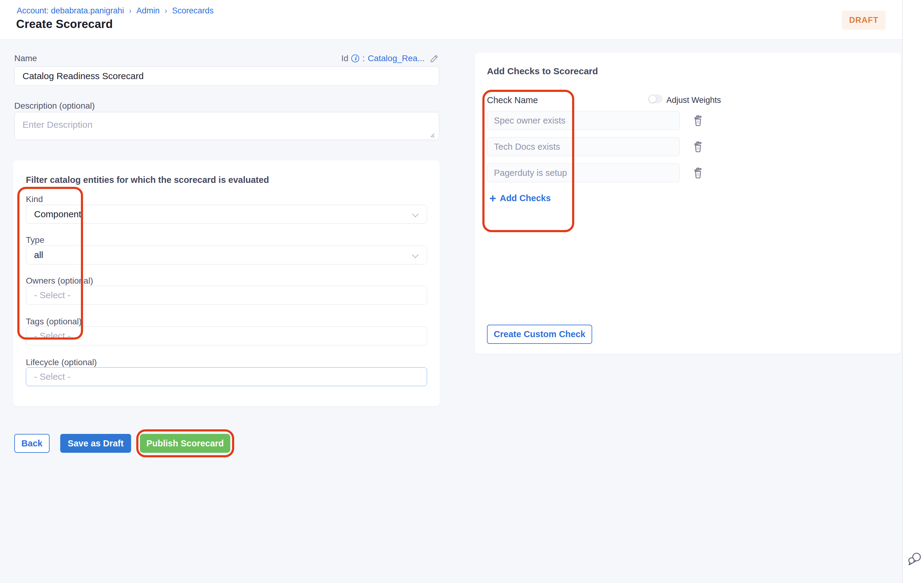  Describe the element at coordinates (434, 58) in the screenshot. I see `edit-pencil-icon` at that location.